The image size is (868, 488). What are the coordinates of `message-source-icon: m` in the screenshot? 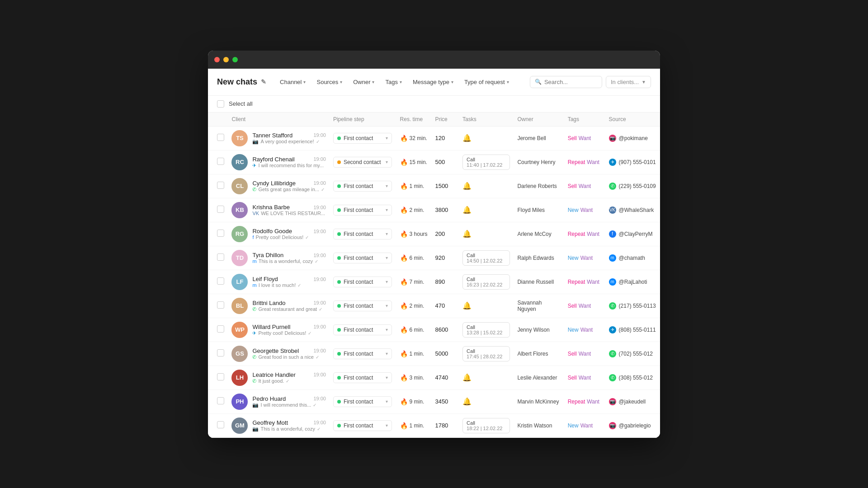 It's located at (254, 285).